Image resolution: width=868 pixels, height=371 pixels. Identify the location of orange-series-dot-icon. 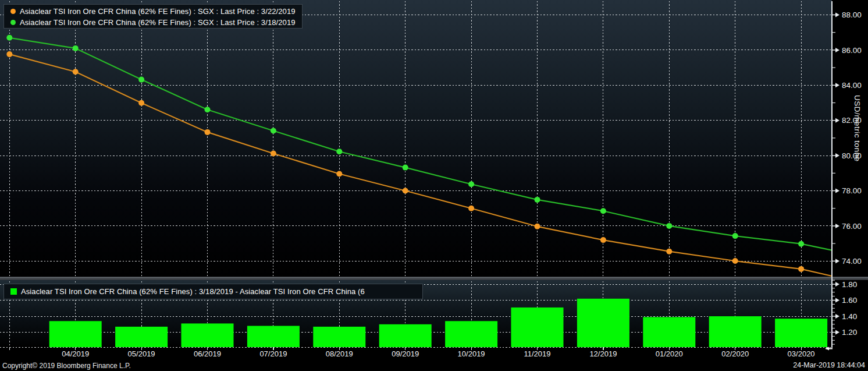
(13, 12).